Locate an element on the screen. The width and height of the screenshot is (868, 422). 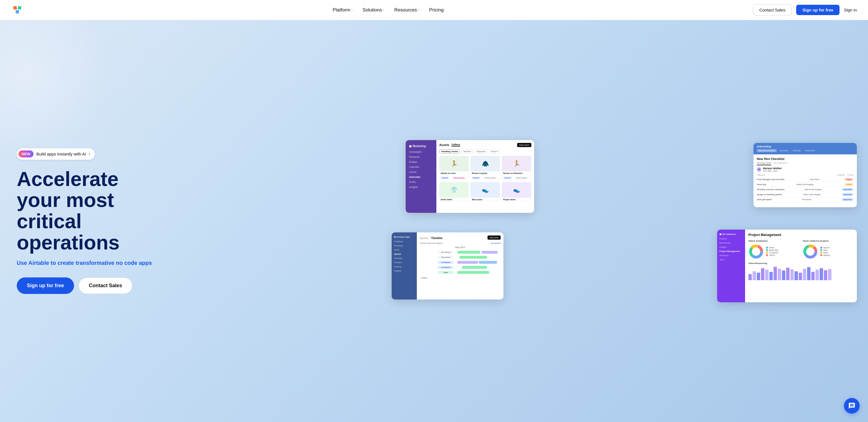
sprints-timeline-title: Timeline is located at coordinates (437, 238).